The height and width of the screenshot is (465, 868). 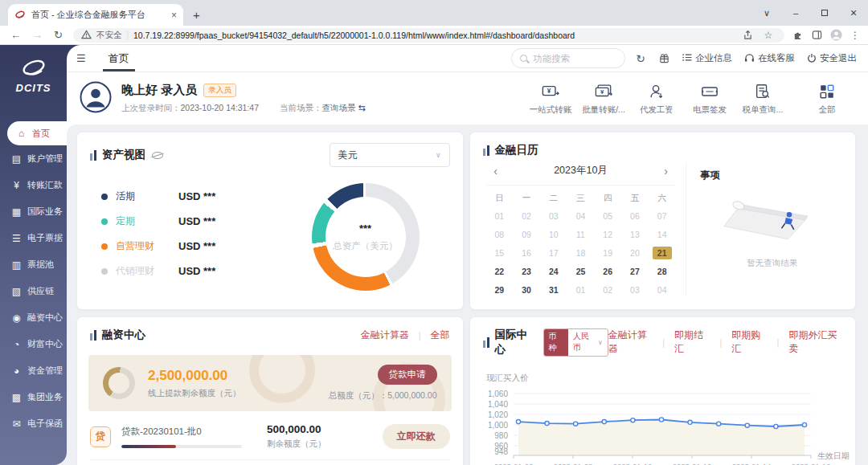 What do you see at coordinates (770, 58) in the screenshot?
I see `topbar-link-在线客服: 在线客服` at bounding box center [770, 58].